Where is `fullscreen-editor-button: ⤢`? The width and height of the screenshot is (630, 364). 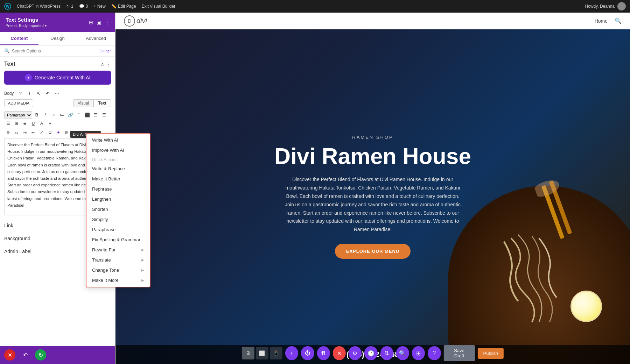
fullscreen-editor-button: ⤢ is located at coordinates (42, 133).